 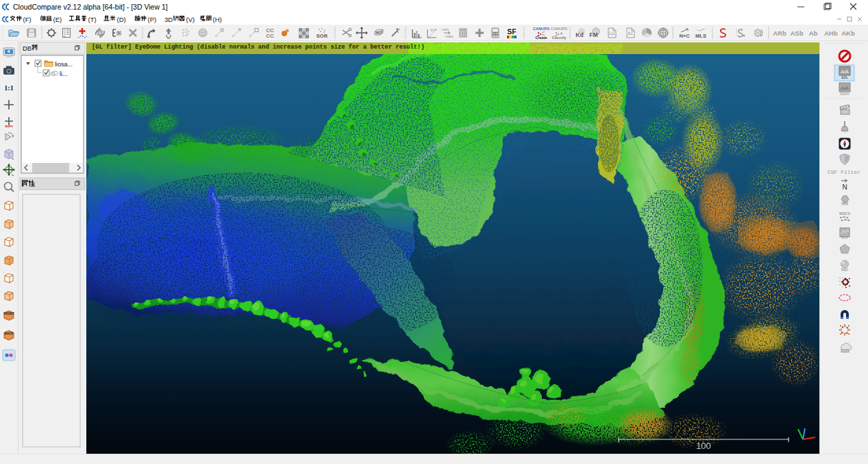 What do you see at coordinates (844, 172) in the screenshot?
I see `svg-text: CSF Filter` at bounding box center [844, 172].